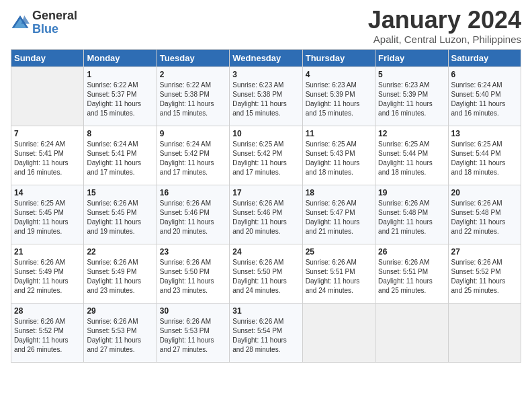 The width and height of the screenshot is (532, 411). I want to click on logo-text: General Blue, so click(55, 23).